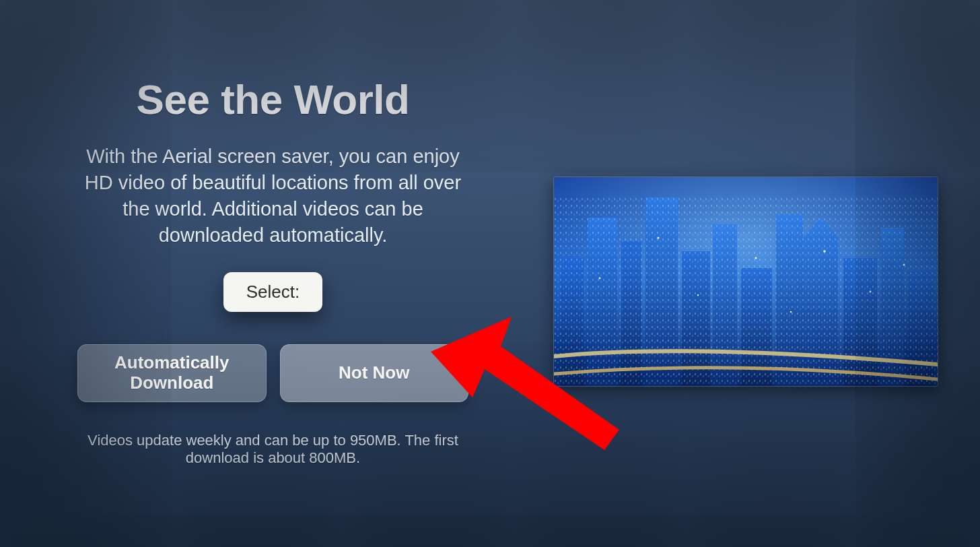  Describe the element at coordinates (172, 373) in the screenshot. I see `button-label: Automatically Download` at that location.